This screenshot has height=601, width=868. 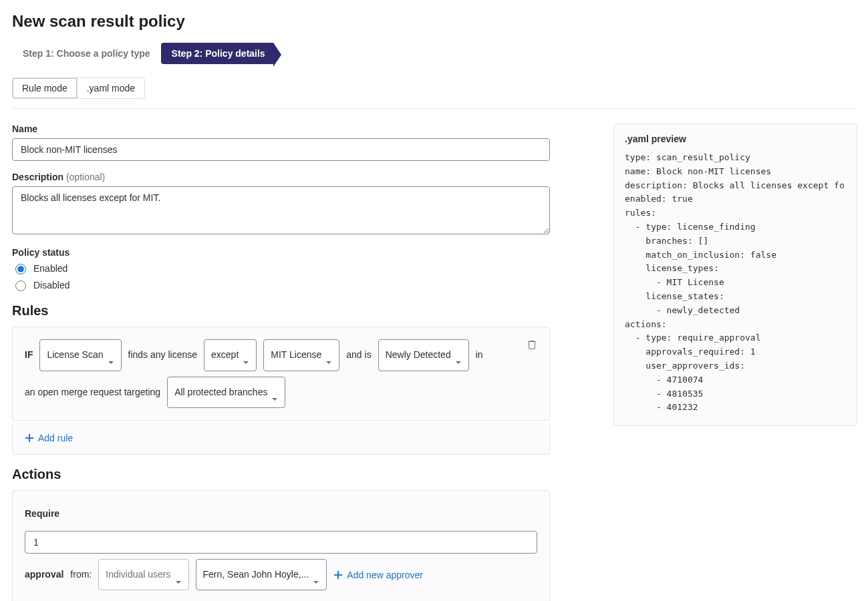 I want to click on trash-icon, so click(x=532, y=347).